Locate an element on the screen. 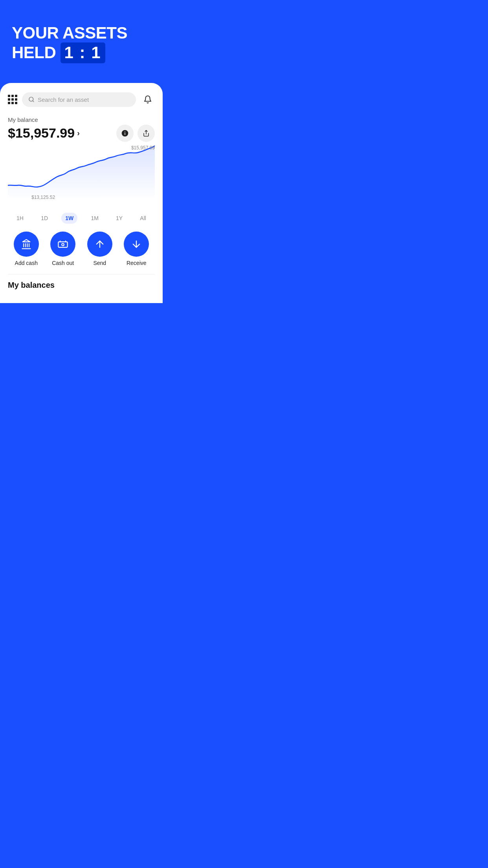 Image resolution: width=488 pixels, height=868 pixels. share-button is located at coordinates (146, 133).